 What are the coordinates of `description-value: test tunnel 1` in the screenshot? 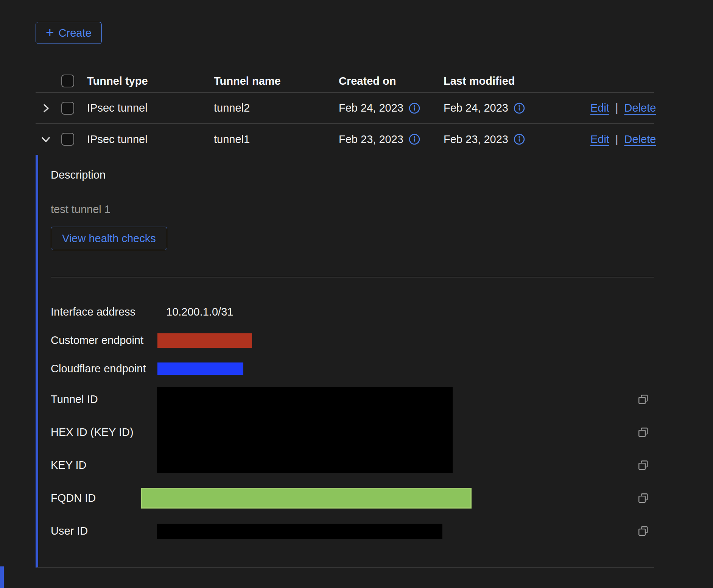 It's located at (352, 209).